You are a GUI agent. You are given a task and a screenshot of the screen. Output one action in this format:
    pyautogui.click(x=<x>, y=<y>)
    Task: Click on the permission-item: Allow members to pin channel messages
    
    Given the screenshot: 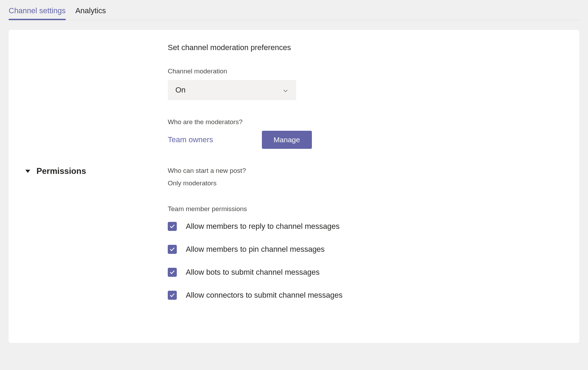 What is the action you would take?
    pyautogui.click(x=365, y=249)
    